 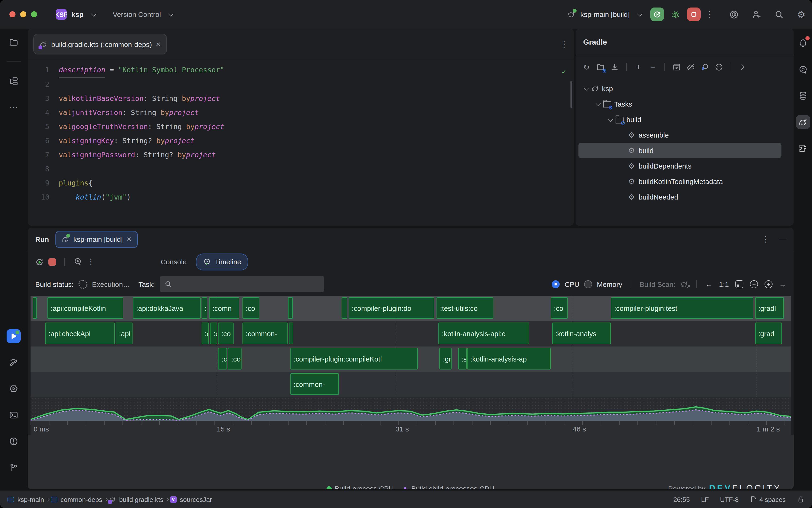 What do you see at coordinates (13, 363) in the screenshot?
I see `build-tool-icon` at bounding box center [13, 363].